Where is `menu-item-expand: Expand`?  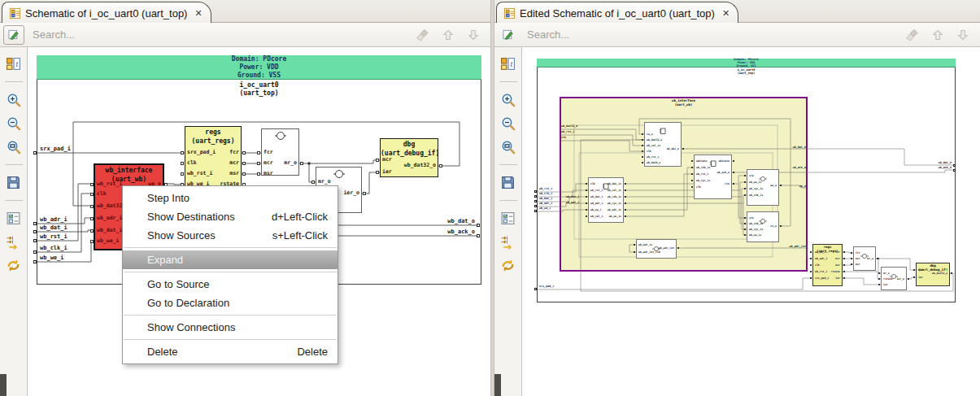 menu-item-expand: Expand is located at coordinates (230, 260).